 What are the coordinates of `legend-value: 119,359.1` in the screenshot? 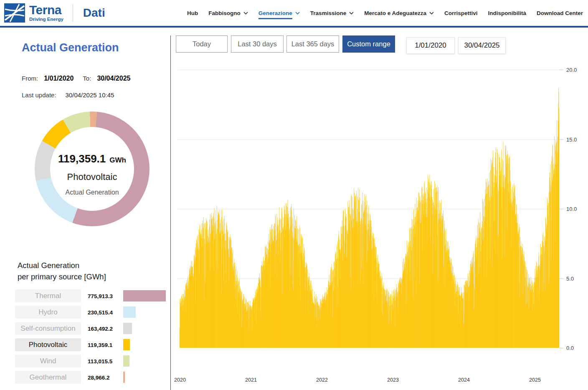 It's located at (100, 345).